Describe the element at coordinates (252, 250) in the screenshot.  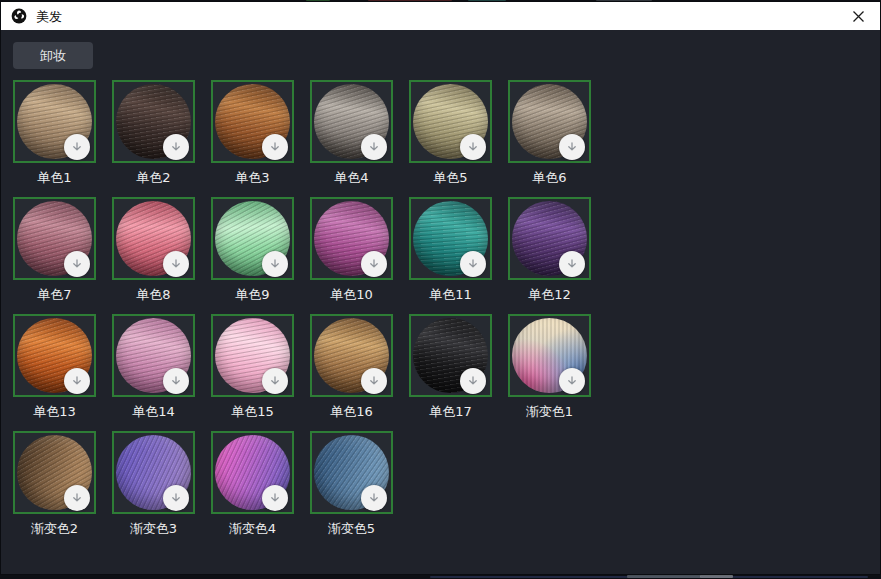
I see `hair-swatch-9: 单色9` at that location.